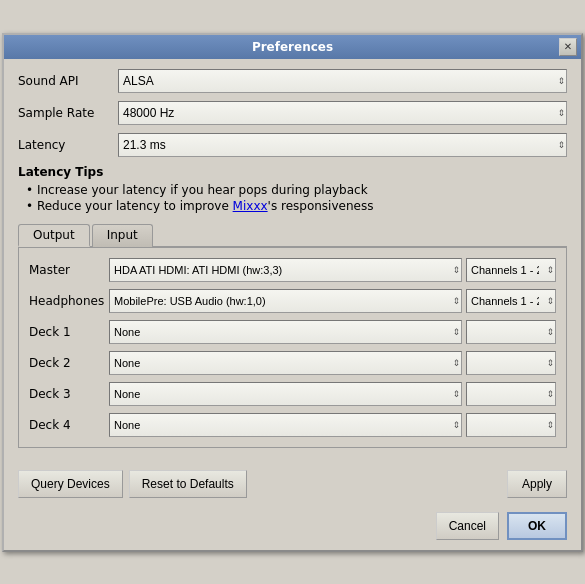  What do you see at coordinates (342, 113) in the screenshot?
I see `sample-rate-select-wrapper: 48000 Hz` at bounding box center [342, 113].